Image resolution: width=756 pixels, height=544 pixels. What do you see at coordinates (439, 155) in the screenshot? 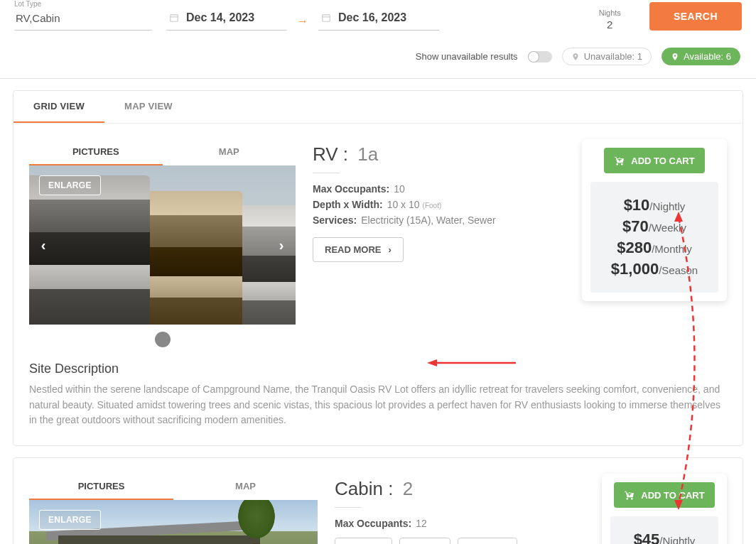
I see `listing-title: RV : 1a` at bounding box center [439, 155].